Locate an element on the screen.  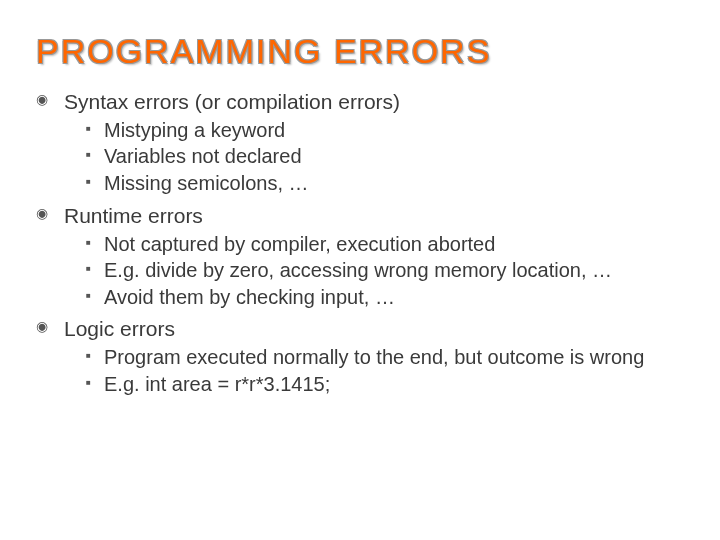
sub-list-item: Missing semicolons, … is located at coordinates (385, 184).